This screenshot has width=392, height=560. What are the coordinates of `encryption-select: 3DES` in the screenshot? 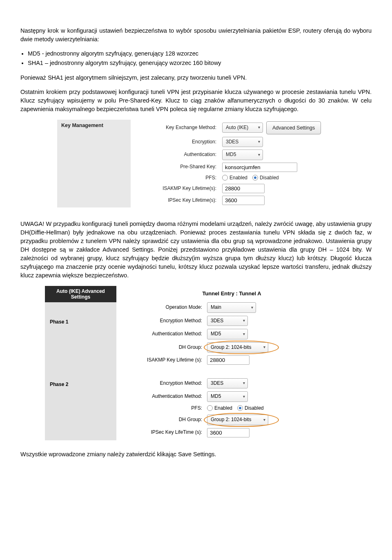 It's located at (243, 142).